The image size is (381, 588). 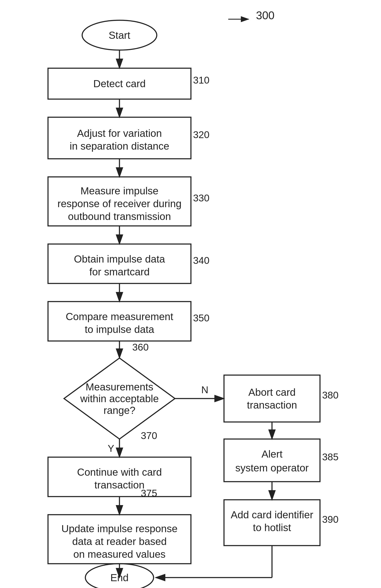 I want to click on compare-label-2: to impulse data, so click(x=120, y=329).